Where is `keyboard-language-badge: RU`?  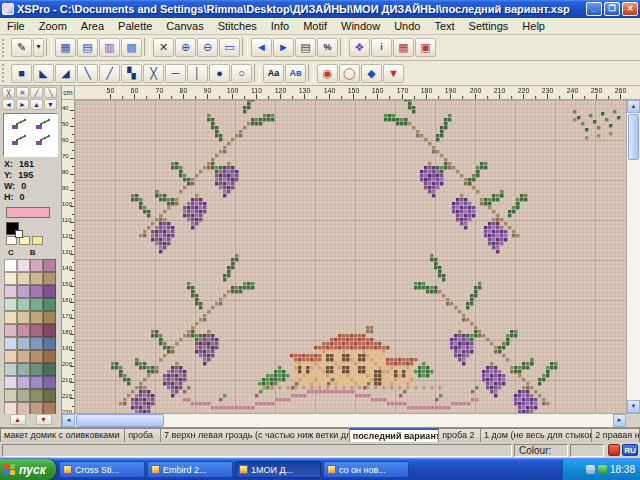 keyboard-language-badge: RU is located at coordinates (630, 450).